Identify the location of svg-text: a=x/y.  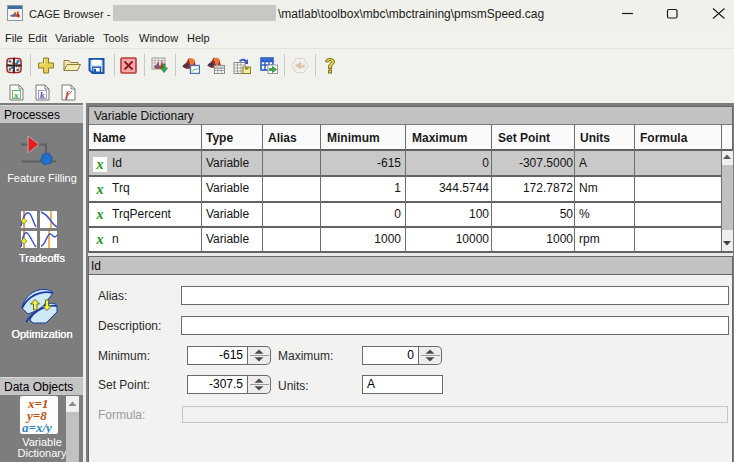
(37, 427).